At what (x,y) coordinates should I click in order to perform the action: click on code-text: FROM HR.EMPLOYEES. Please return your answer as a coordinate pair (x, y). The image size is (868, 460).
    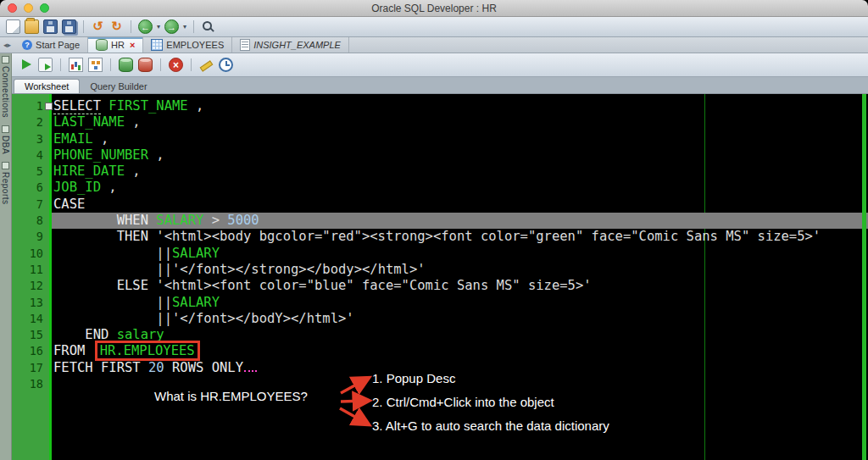
    Looking at the image, I should click on (459, 351).